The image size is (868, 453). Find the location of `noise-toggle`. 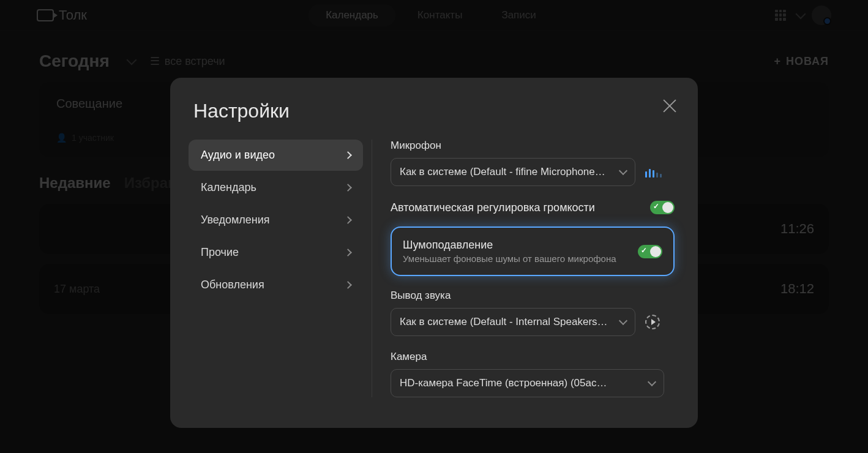

noise-toggle is located at coordinates (650, 252).